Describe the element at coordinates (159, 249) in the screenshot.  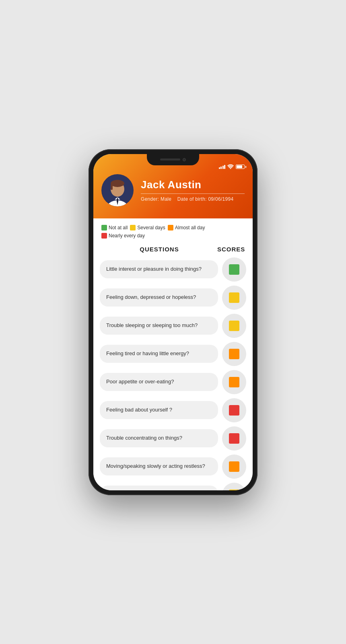
I see `questions-header: QUESTIONS` at that location.